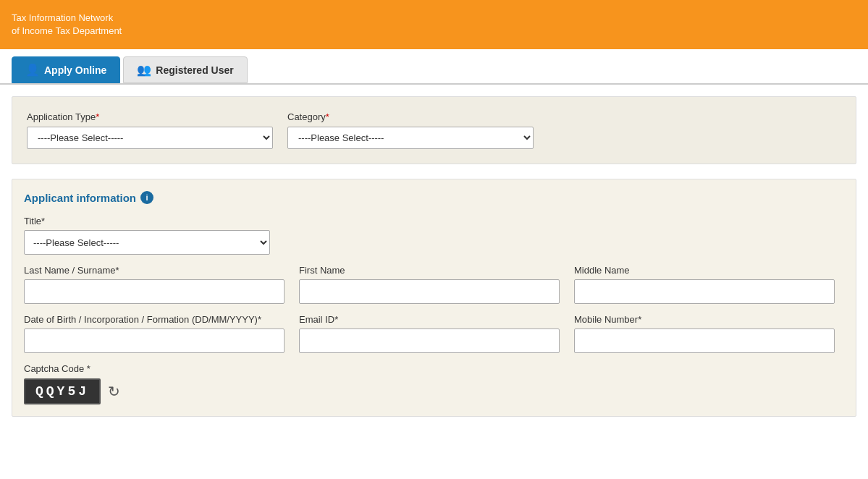  Describe the element at coordinates (154, 284) in the screenshot. I see `last-name-group: Last Name / Surname*` at that location.